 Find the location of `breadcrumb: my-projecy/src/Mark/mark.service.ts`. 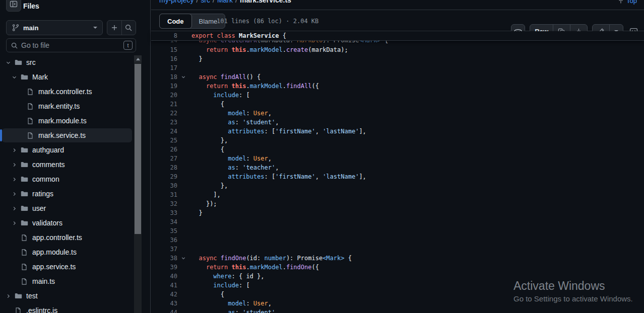

breadcrumb: my-projecy/src/Mark/mark.service.ts is located at coordinates (225, 2).